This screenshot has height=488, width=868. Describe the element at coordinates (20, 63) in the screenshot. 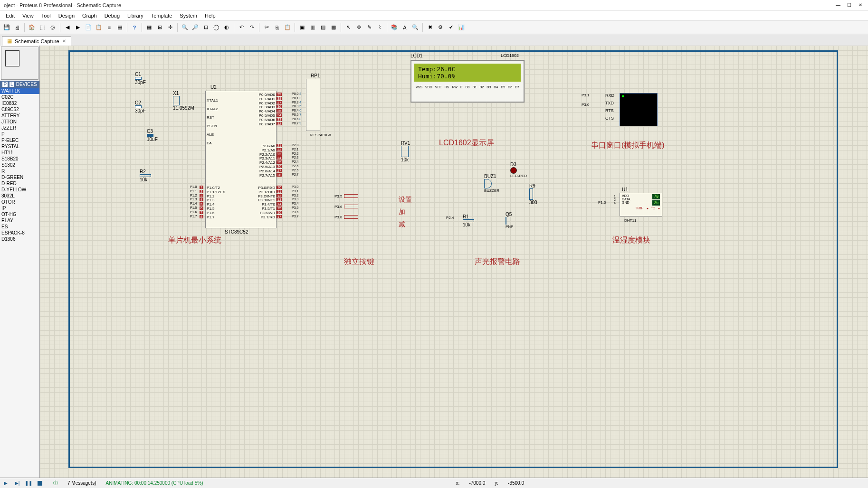

I see `overview-panel` at that location.